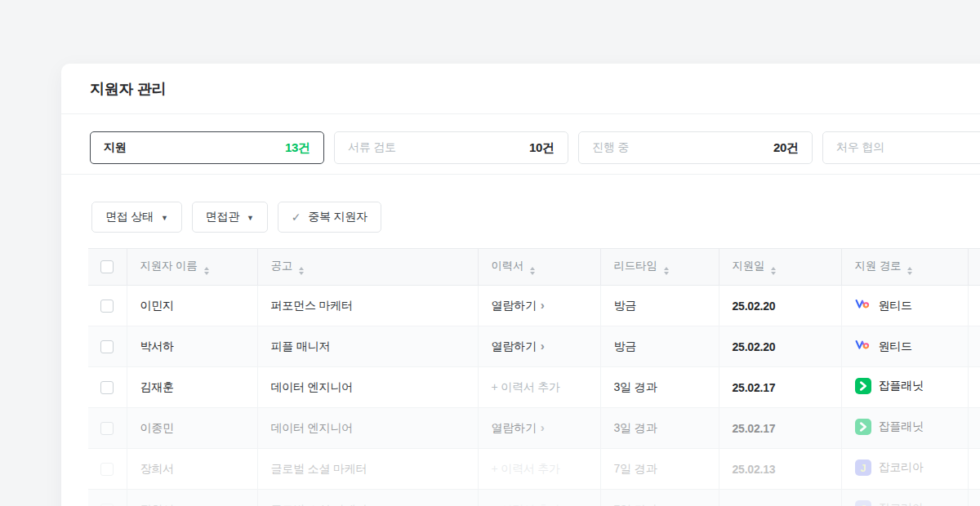 The height and width of the screenshot is (506, 980). Describe the element at coordinates (222, 217) in the screenshot. I see `filter-label: 면접관` at that location.